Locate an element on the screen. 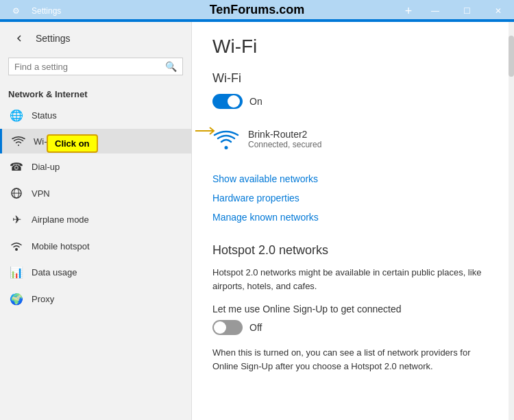  sidebar-back-label: Settings is located at coordinates (53, 38).